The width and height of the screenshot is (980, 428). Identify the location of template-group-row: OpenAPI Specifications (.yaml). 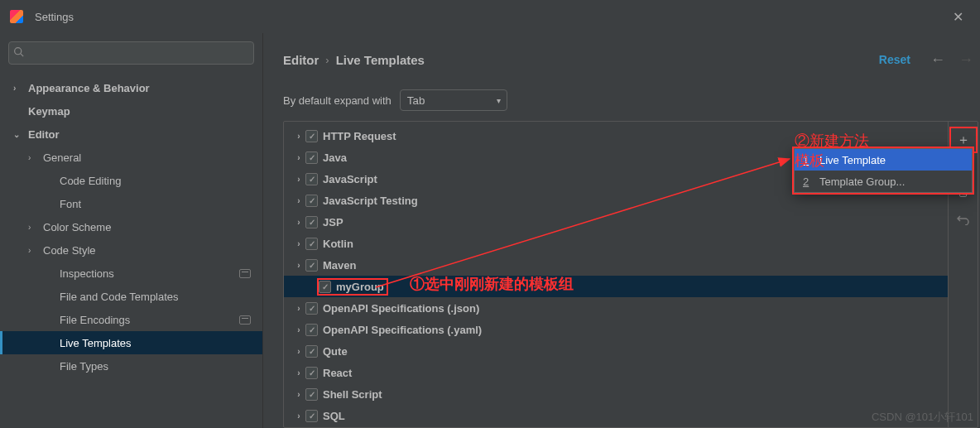
(616, 329).